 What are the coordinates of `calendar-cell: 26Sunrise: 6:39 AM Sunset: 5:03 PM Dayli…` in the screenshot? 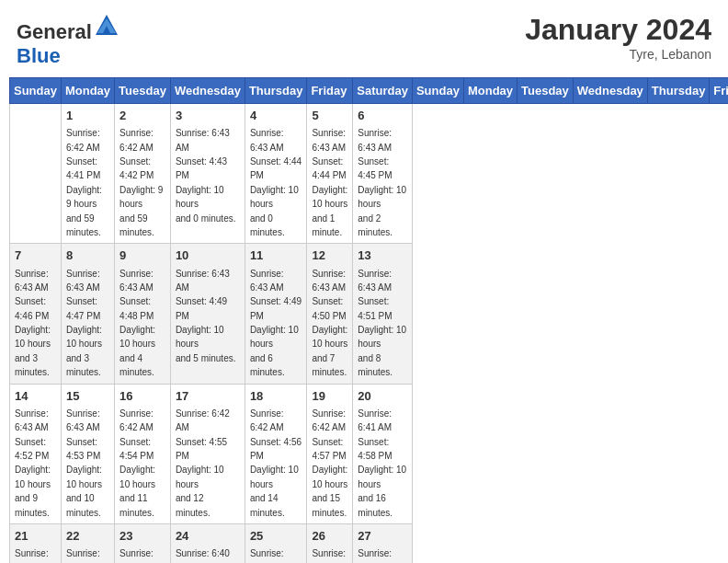 It's located at (330, 543).